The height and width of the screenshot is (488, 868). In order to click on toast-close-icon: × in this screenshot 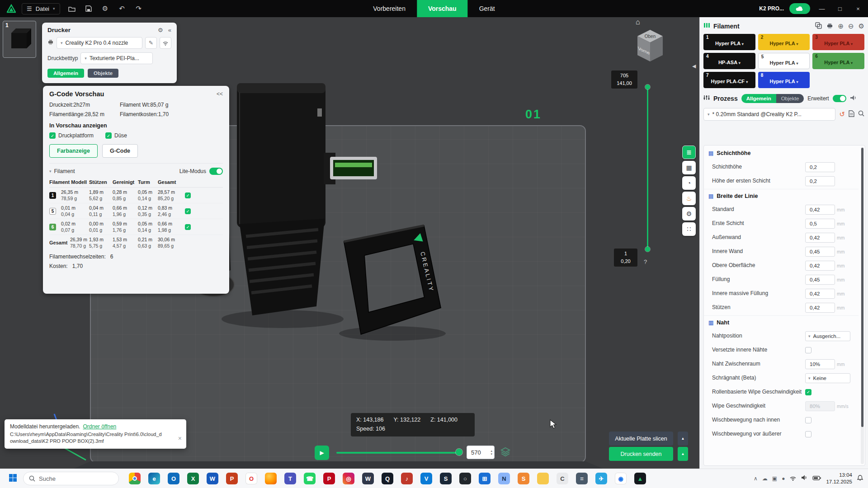, I will do `click(180, 438)`.